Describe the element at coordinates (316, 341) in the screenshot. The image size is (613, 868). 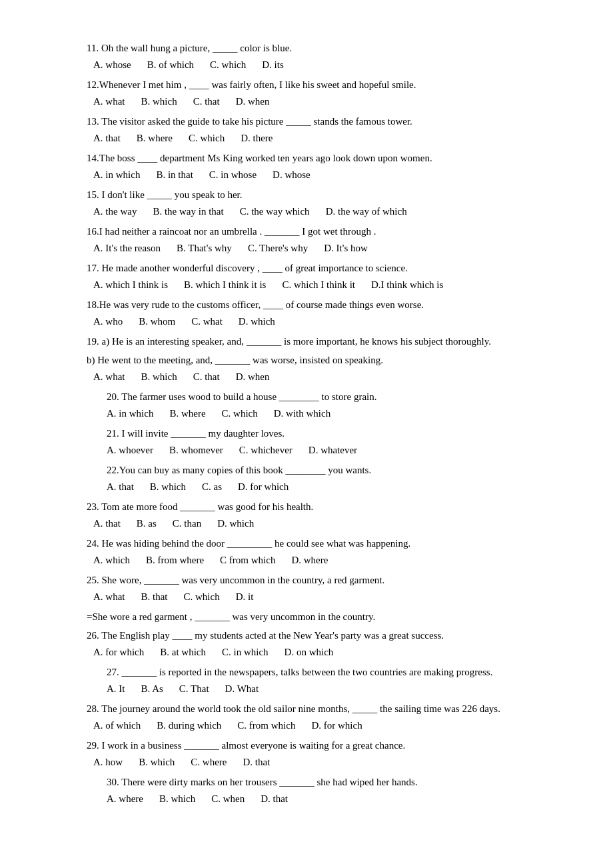
I see `question-block-q19a: 19. a) He is an interesting speaker, and…` at that location.